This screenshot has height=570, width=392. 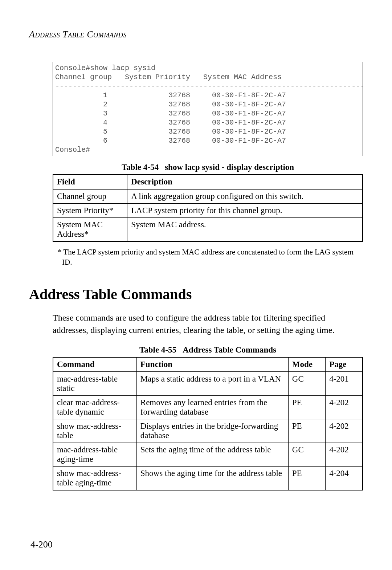 What do you see at coordinates (95, 431) in the screenshot?
I see `cell-command: show mac-address-table` at bounding box center [95, 431].